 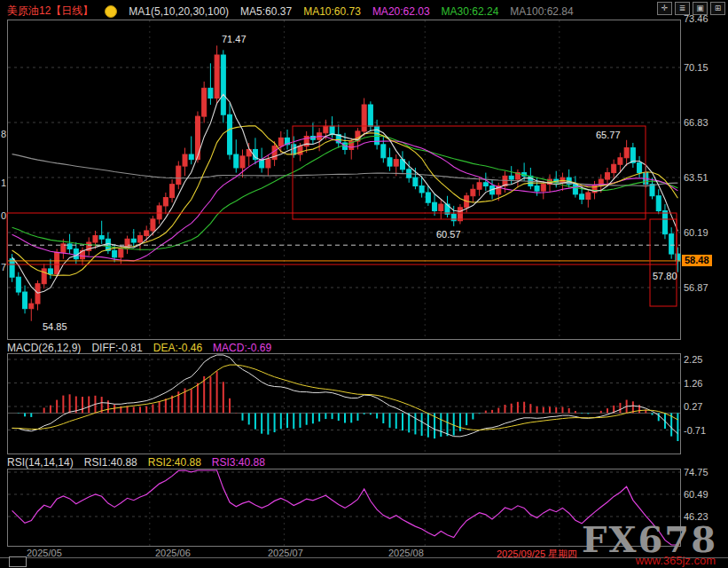 What do you see at coordinates (665, 276) in the screenshot?
I see `price-annotation: 57.80` at bounding box center [665, 276].